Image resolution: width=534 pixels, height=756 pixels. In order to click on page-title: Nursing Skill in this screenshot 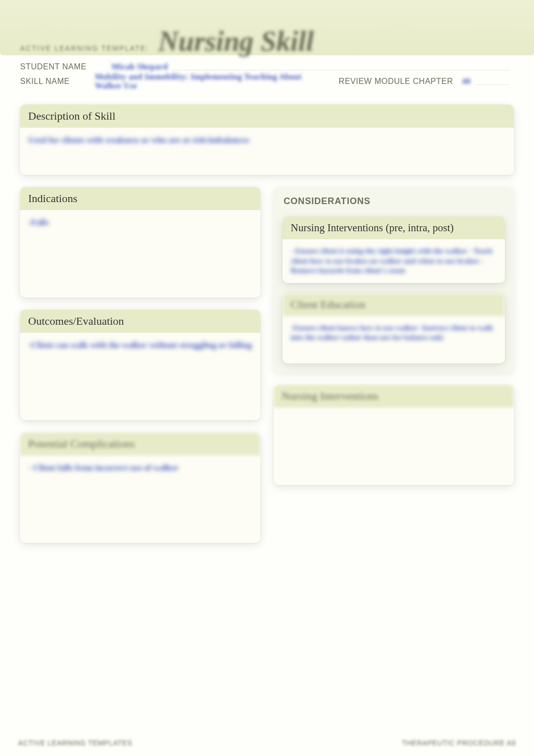, I will do `click(236, 41)`.